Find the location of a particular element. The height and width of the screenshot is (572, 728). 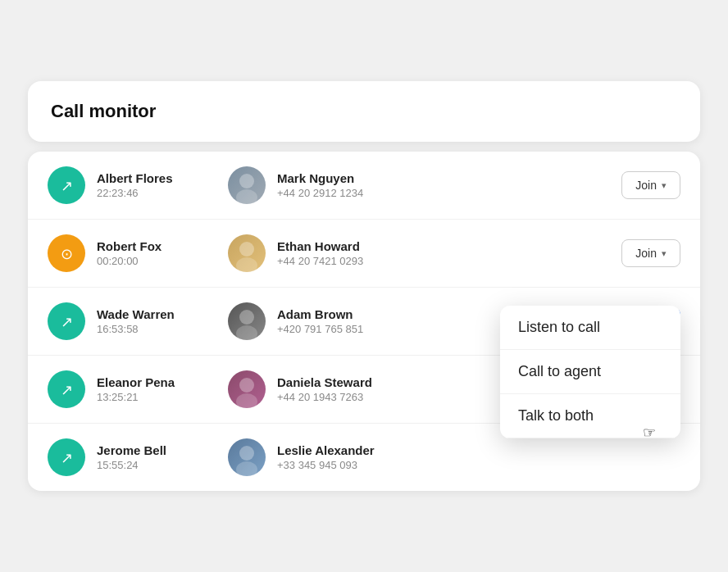

agent-timer: 15:55:24 is located at coordinates (131, 465).